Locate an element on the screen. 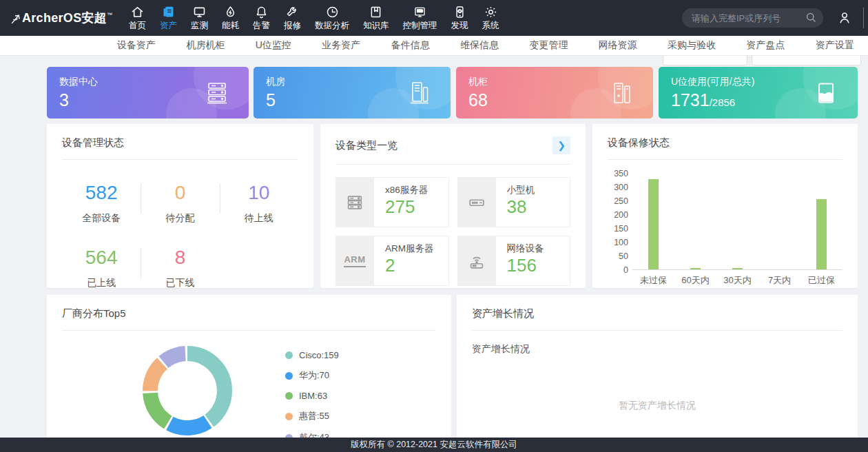  nav-item-system: 系统 is located at coordinates (490, 18).